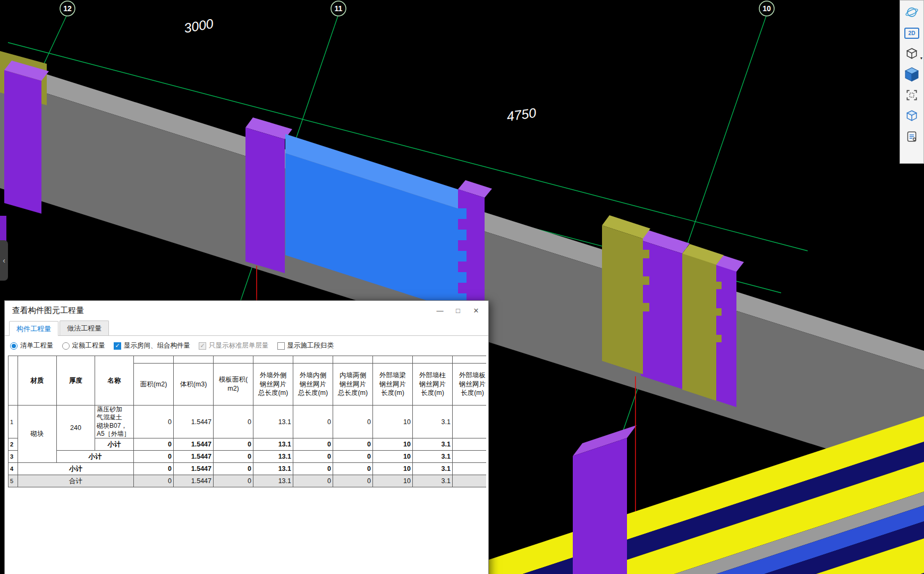 The height and width of the screenshot is (574, 924). What do you see at coordinates (115, 381) in the screenshot?
I see `col-header-name: 名称` at bounding box center [115, 381].